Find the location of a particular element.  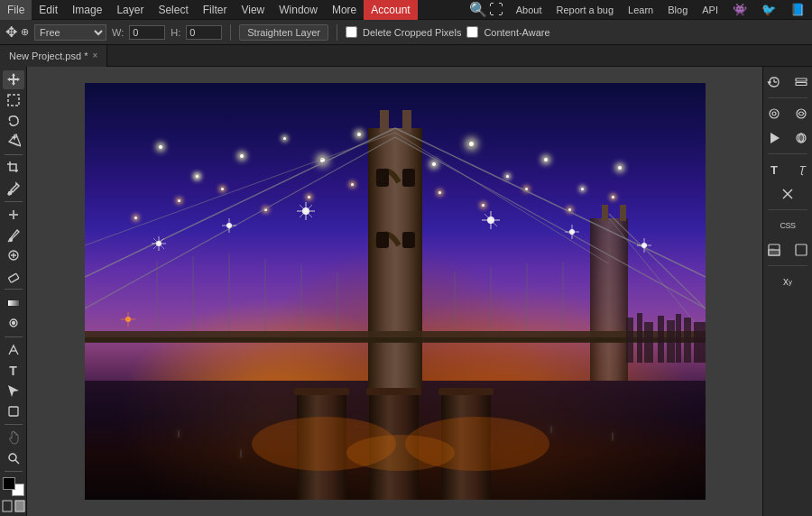

content-aware-checkbox is located at coordinates (473, 32).